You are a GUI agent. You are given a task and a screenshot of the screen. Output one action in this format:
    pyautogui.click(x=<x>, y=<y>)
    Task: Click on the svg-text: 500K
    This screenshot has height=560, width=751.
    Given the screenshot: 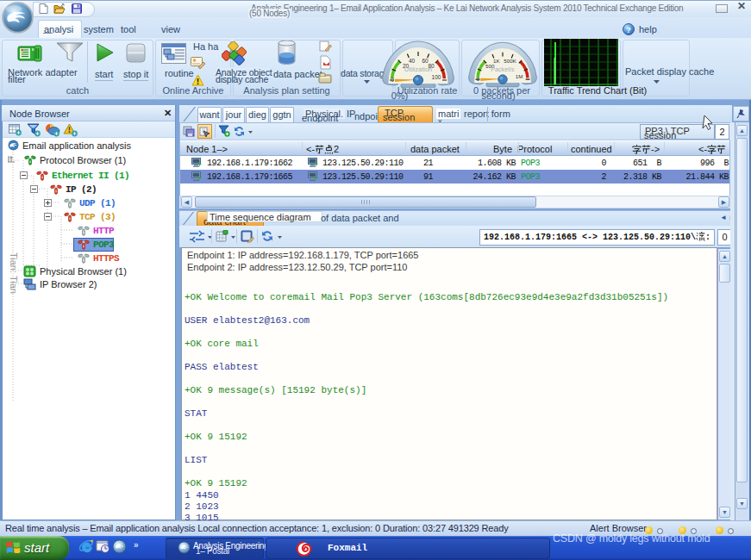 What is the action you would take?
    pyautogui.click(x=510, y=60)
    